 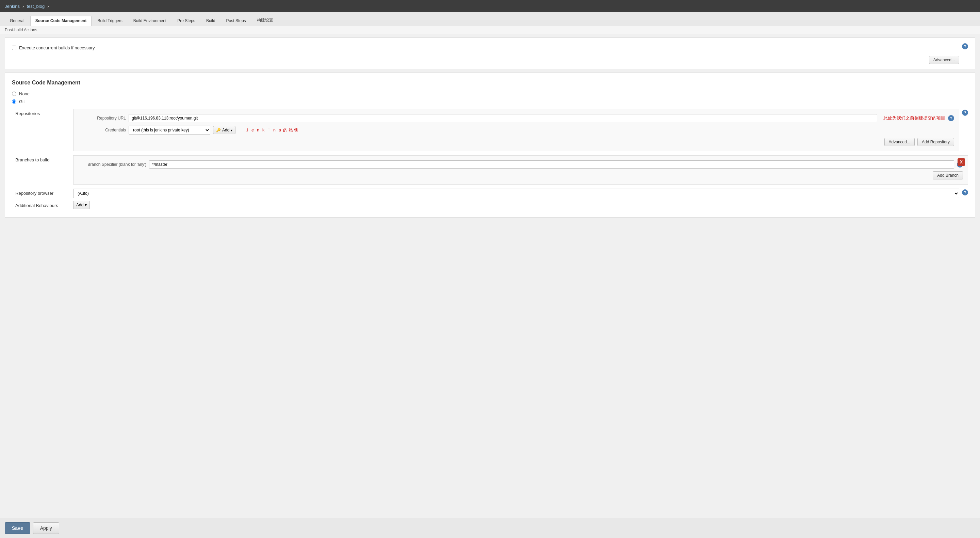 What do you see at coordinates (14, 94) in the screenshot?
I see `radio-none-input` at bounding box center [14, 94].